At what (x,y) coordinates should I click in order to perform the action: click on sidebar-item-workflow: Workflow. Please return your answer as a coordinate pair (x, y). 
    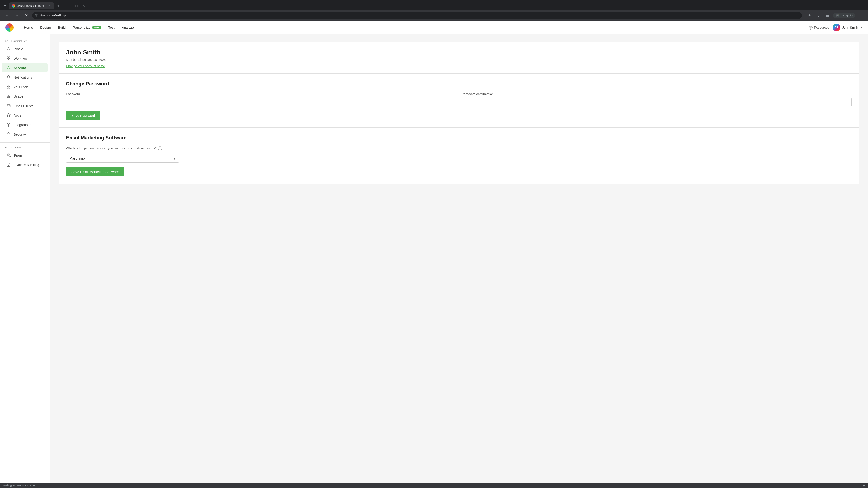
    Looking at the image, I should click on (25, 58).